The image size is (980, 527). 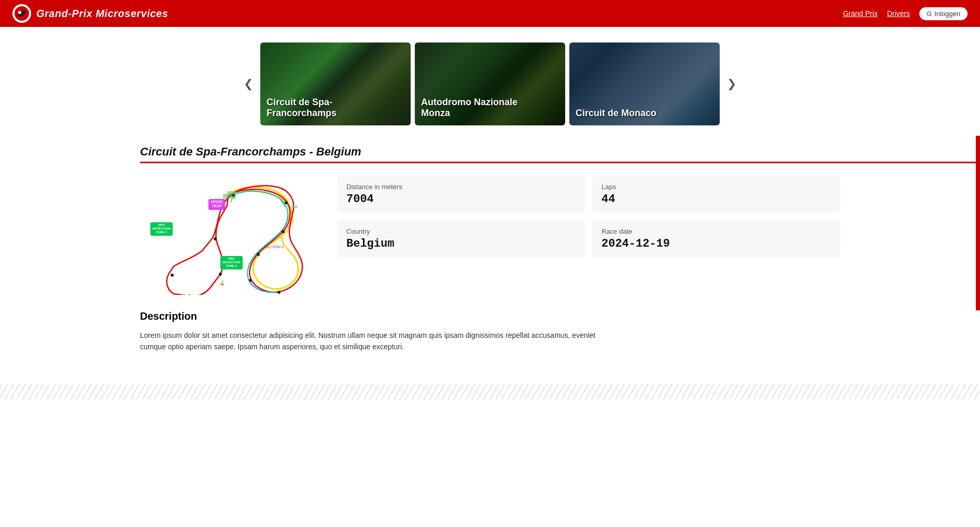 What do you see at coordinates (861, 13) in the screenshot?
I see `nav-grand-prix: Grand Prix` at bounding box center [861, 13].